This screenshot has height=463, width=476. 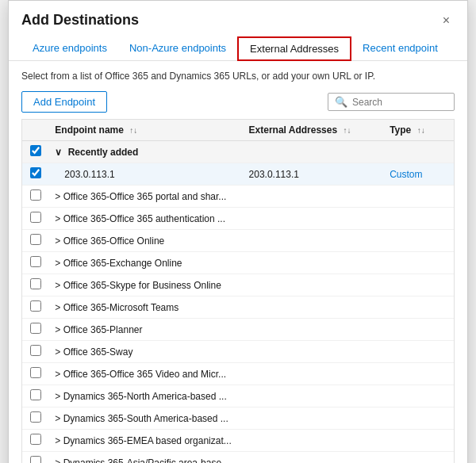 I want to click on dialog-header: Add Destinations ×, so click(x=238, y=19).